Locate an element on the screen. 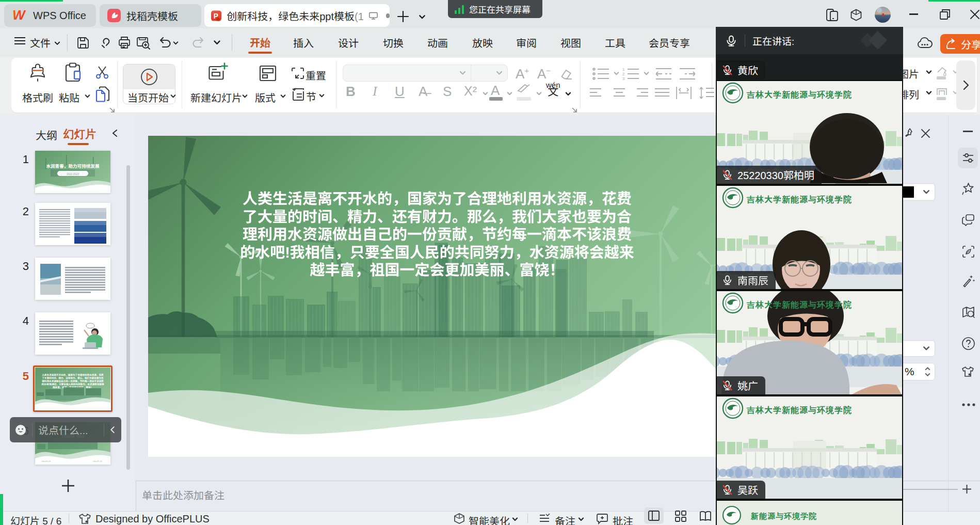  svg-text: 2 is located at coordinates (623, 74).